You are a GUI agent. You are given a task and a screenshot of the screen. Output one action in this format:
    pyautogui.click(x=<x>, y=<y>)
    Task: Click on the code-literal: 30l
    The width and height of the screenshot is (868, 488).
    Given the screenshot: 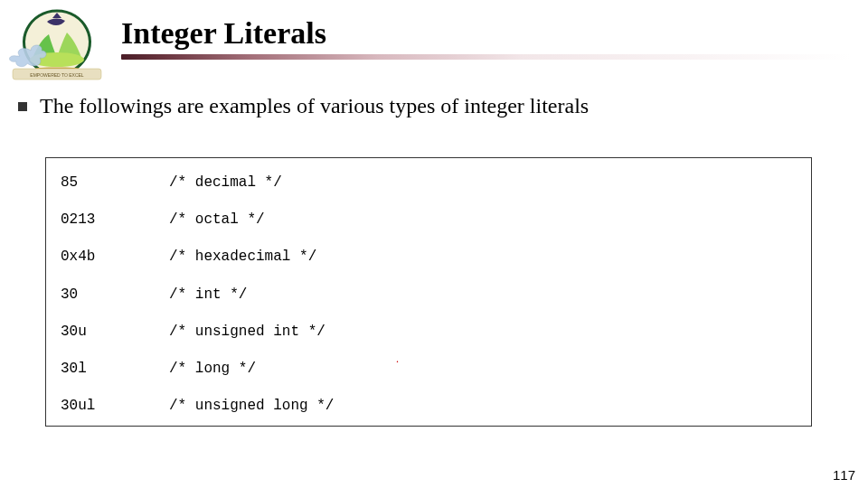 What is the action you would take?
    pyautogui.click(x=115, y=369)
    